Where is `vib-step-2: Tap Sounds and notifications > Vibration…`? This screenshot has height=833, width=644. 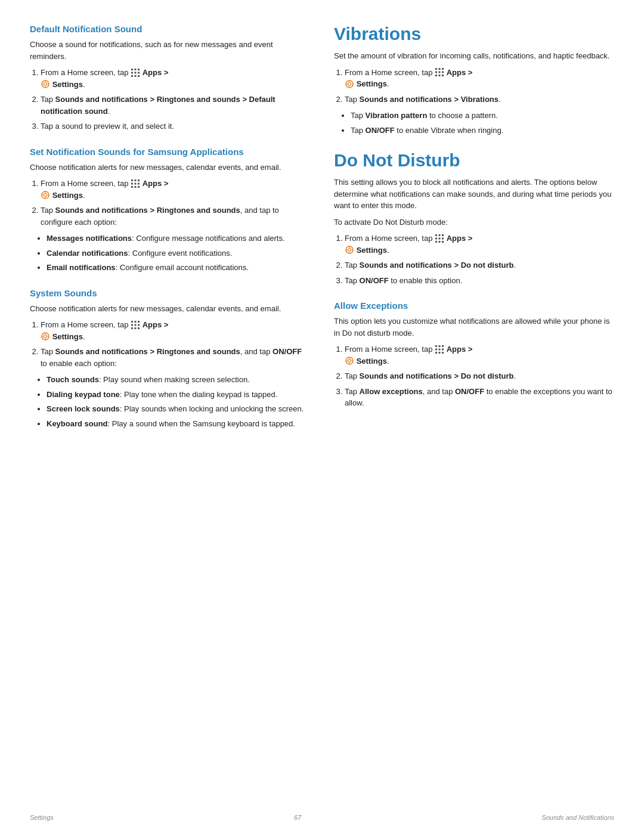 vib-step-2: Tap Sounds and notifications > Vibration… is located at coordinates (479, 100).